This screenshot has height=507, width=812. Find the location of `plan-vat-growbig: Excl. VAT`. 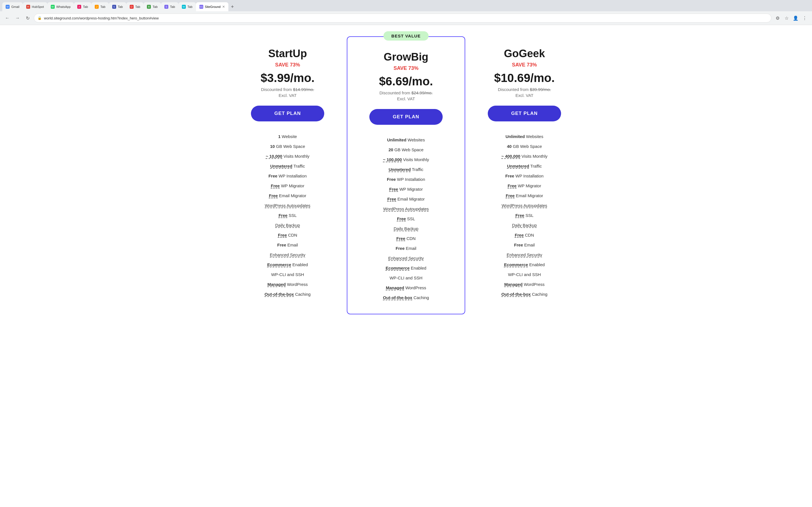

plan-vat-growbig: Excl. VAT is located at coordinates (406, 99).